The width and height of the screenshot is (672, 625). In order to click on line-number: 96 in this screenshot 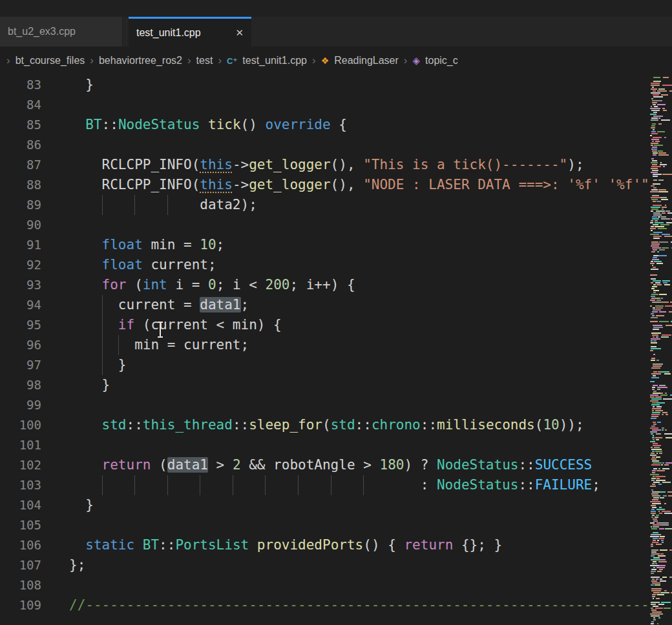, I will do `click(21, 345)`.